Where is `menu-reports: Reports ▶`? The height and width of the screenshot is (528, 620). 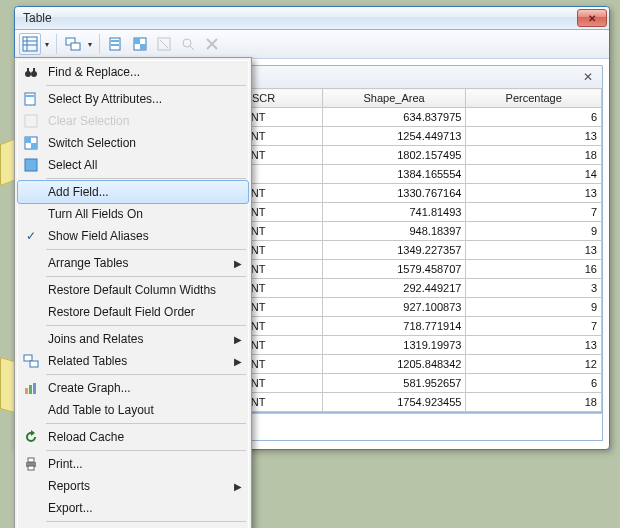 menu-reports: Reports ▶ is located at coordinates (133, 486).